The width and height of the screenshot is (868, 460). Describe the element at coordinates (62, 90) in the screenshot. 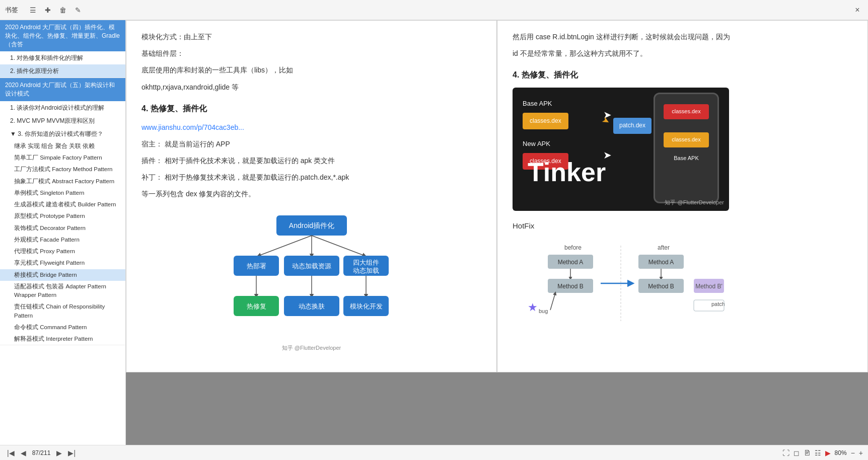

I see `sidebar-section-title-2: 2020 Android 大厂面试（五）架构设计和设计模式` at that location.